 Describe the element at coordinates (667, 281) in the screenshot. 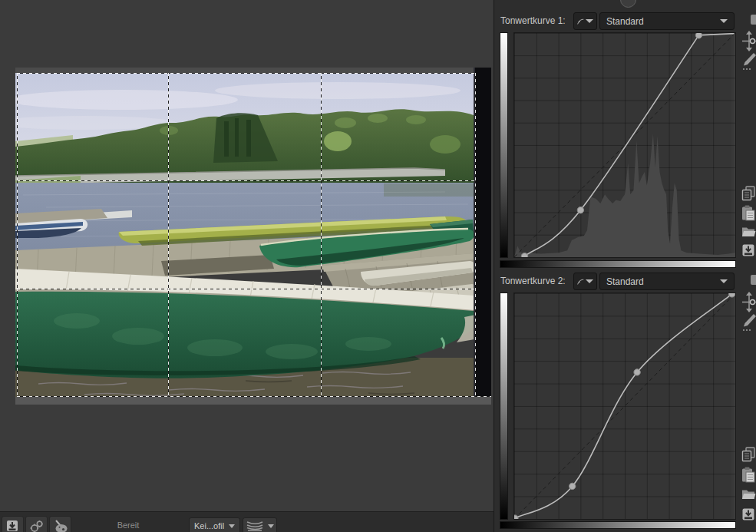

I see `curve2-preset-dropdown: Standard` at that location.